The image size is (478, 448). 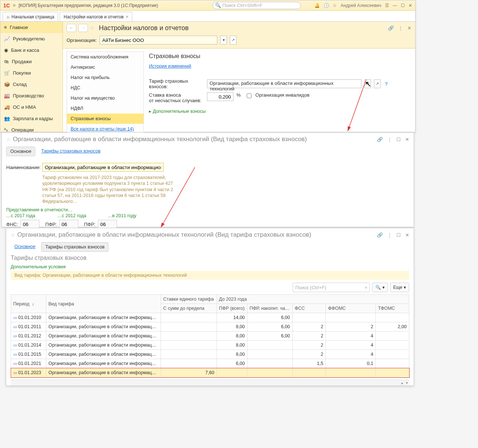 I want to click on app-logo: 1С, so click(x=7, y=6).